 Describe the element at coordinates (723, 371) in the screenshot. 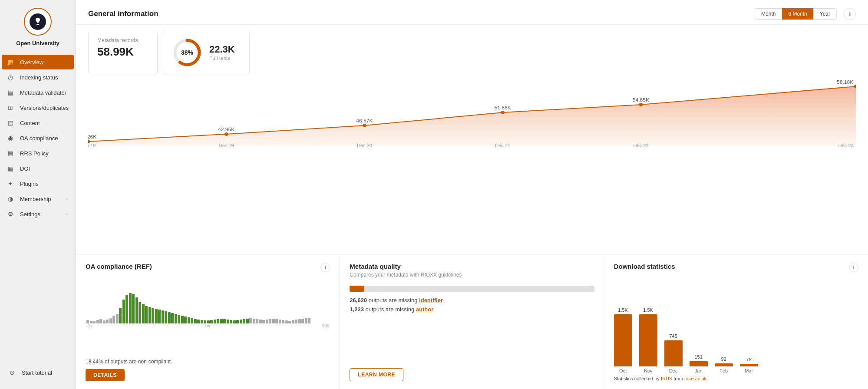

I see `dl-bar-bottom-label-feb: Feb` at that location.